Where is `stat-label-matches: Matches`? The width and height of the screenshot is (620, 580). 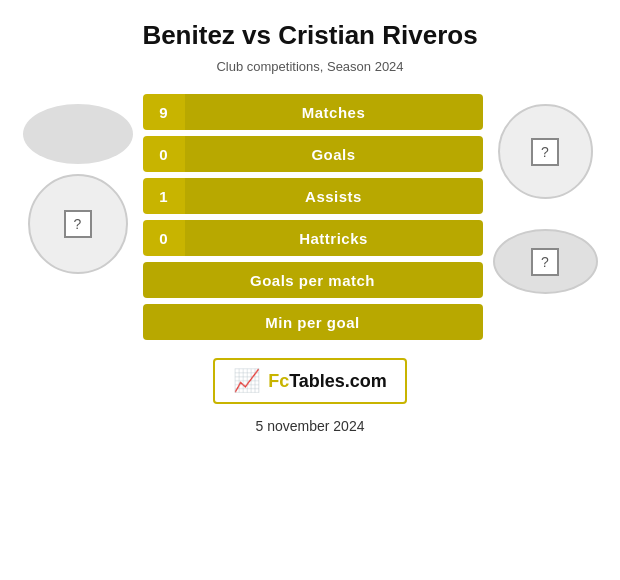
stat-label-matches: Matches is located at coordinates (334, 112).